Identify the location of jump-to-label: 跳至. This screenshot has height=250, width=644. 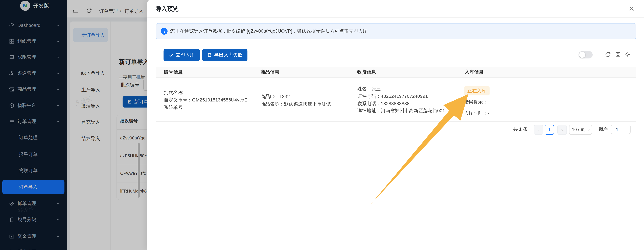
(604, 129).